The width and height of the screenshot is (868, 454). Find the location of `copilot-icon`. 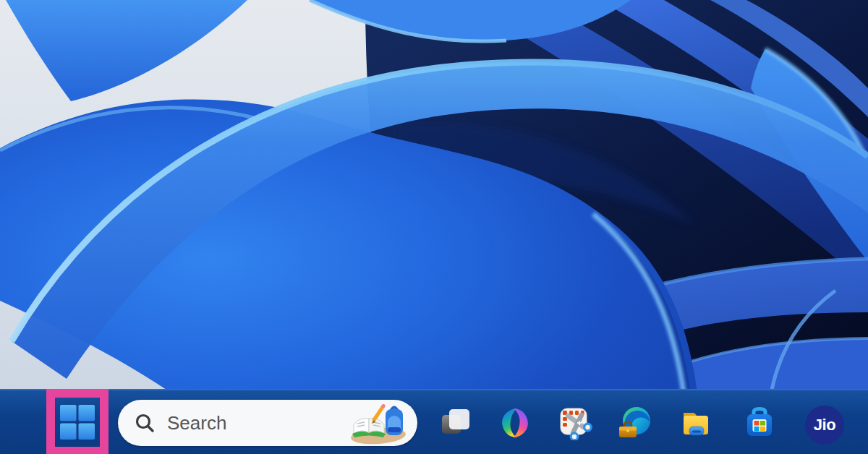

copilot-icon is located at coordinates (515, 423).